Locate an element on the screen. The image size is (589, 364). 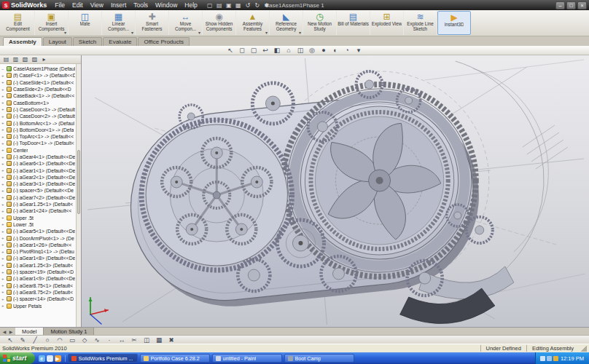
zoom-area-icon: ▢ is located at coordinates (254, 50).